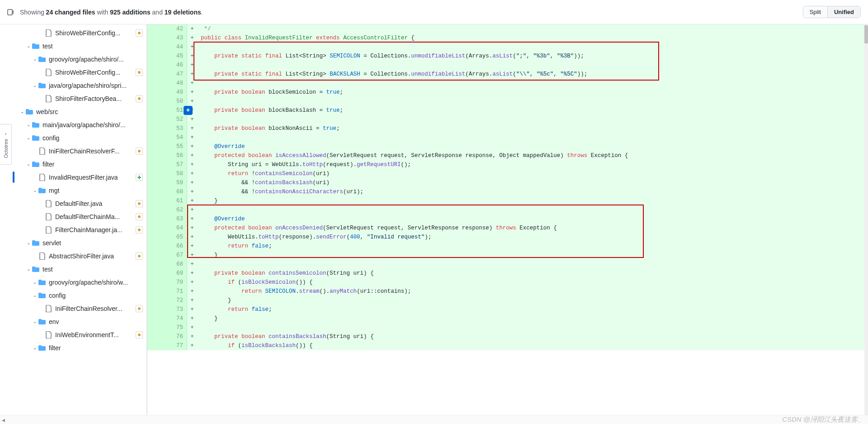  Describe the element at coordinates (508, 156) in the screenshot. I see `diff-line: 56+ protected boolean isAccessAllowed(Se…` at that location.